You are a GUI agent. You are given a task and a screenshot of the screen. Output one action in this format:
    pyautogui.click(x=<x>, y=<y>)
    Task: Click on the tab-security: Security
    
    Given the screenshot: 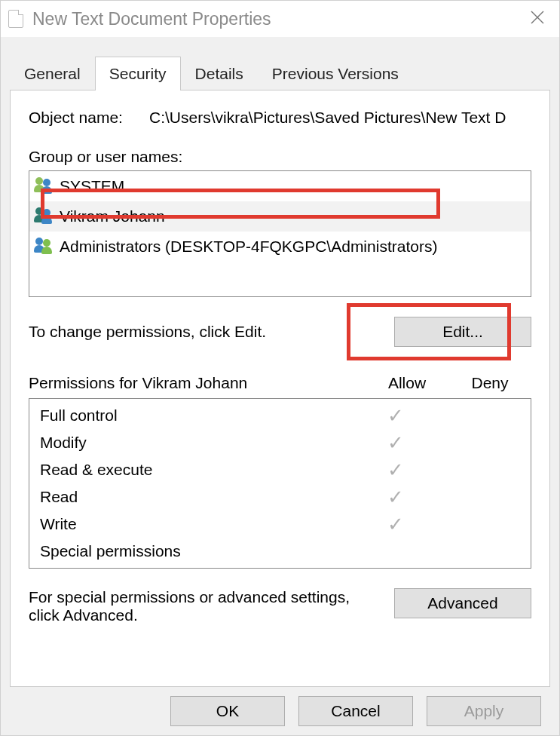 What is the action you would take?
    pyautogui.click(x=138, y=74)
    